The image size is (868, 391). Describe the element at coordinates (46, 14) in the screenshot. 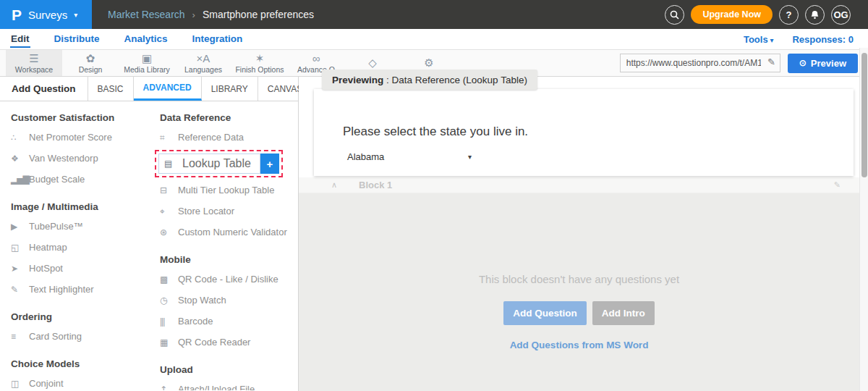

I see `product-switcher: P Surveys ▾` at that location.